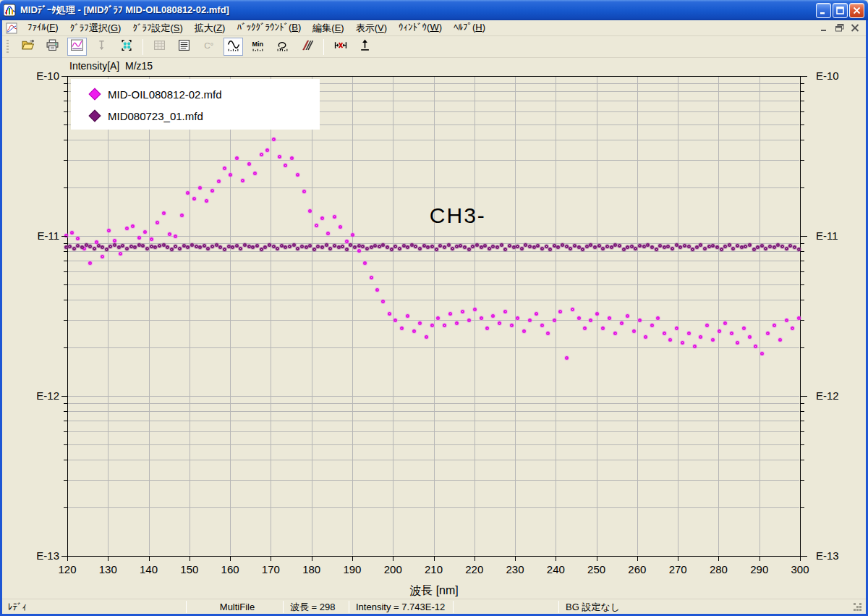  What do you see at coordinates (27, 46) in the screenshot?
I see `open-file-button` at bounding box center [27, 46].